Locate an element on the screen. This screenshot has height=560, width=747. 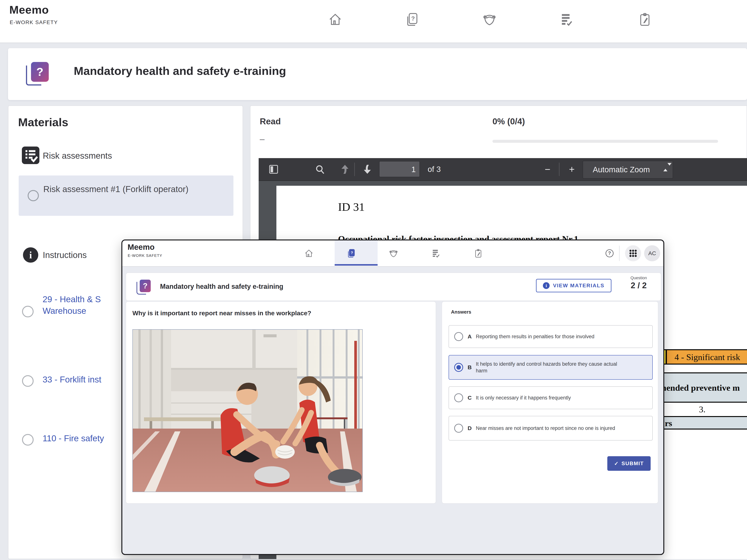
modal-app-tagline: E-WORK SAFETY is located at coordinates (145, 256).